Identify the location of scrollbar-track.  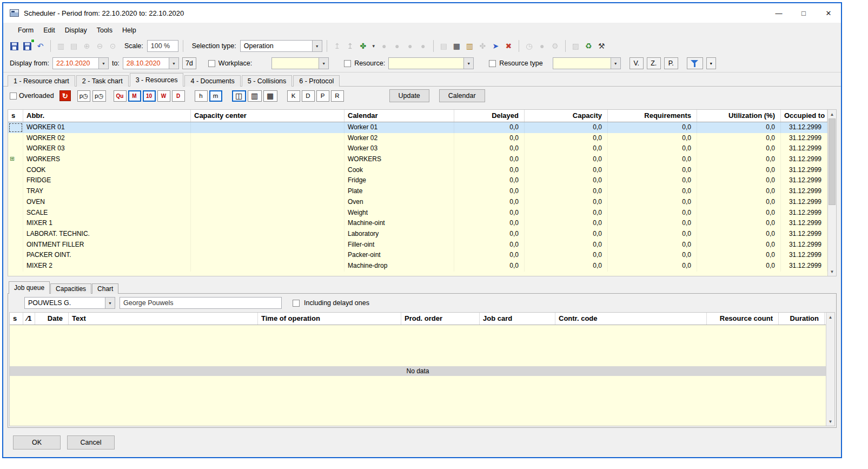
(832, 193).